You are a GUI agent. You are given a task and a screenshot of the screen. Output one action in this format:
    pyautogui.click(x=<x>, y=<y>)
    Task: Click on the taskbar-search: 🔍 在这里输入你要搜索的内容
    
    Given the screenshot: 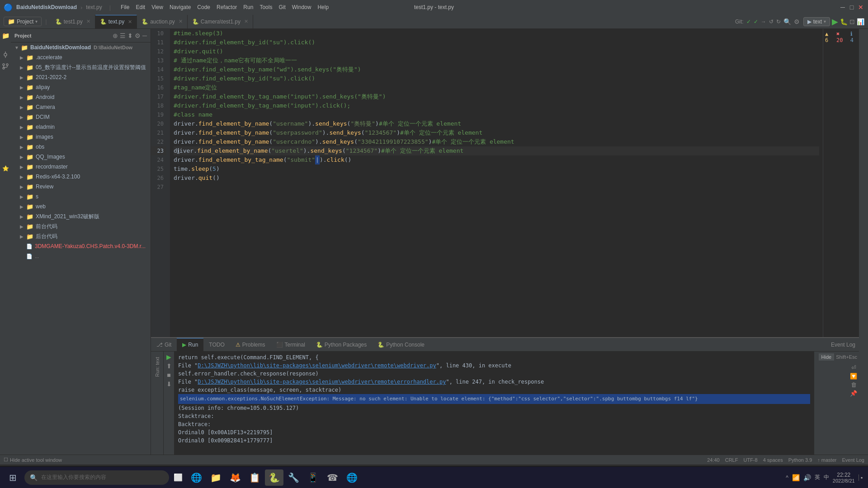 What is the action you would take?
    pyautogui.click(x=97, y=478)
    